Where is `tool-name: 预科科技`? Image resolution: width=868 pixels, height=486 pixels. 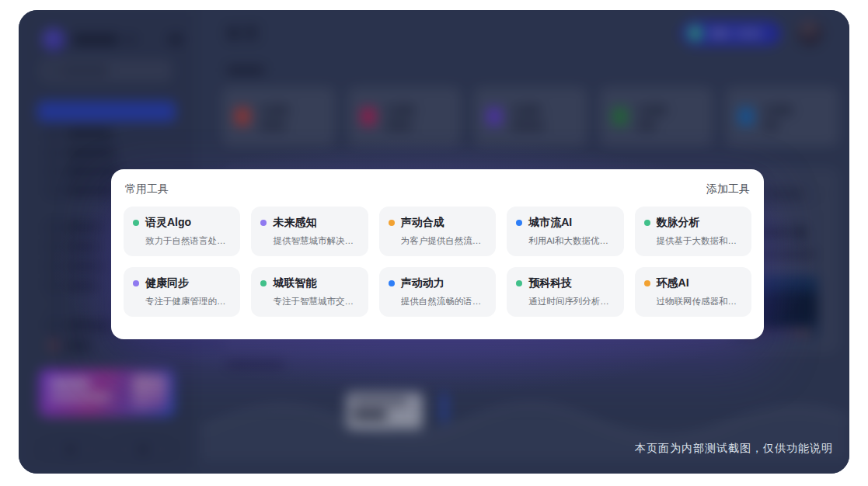 tool-name: 预科科技 is located at coordinates (550, 283).